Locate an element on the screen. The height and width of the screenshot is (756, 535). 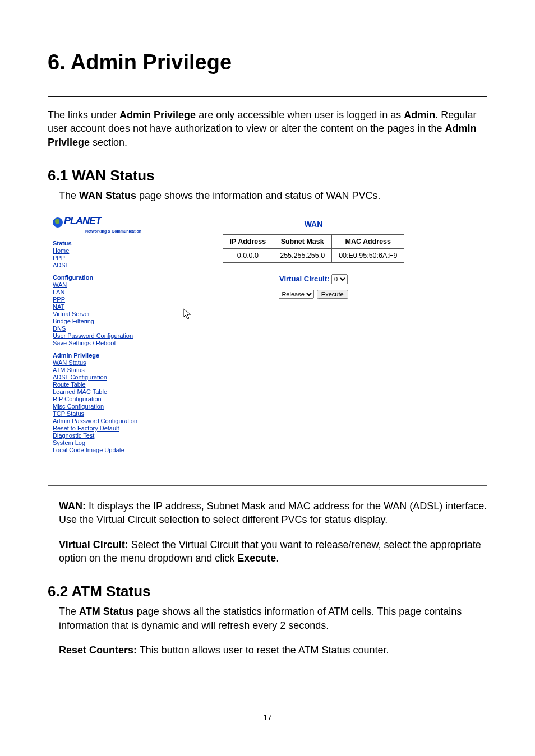
cell-ip: 0.0.0.0 is located at coordinates (248, 256).